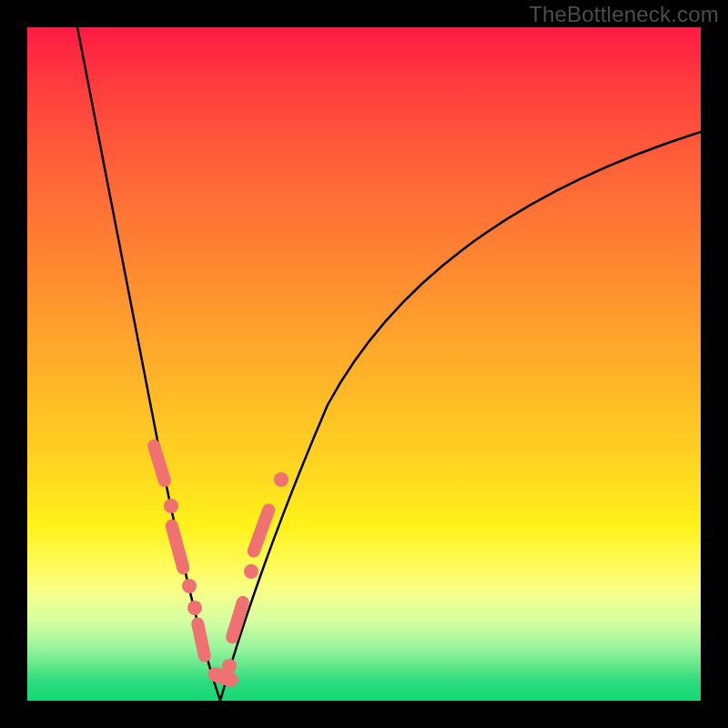  I want to click on watermark-text: TheBottleneck.com, so click(624, 15).